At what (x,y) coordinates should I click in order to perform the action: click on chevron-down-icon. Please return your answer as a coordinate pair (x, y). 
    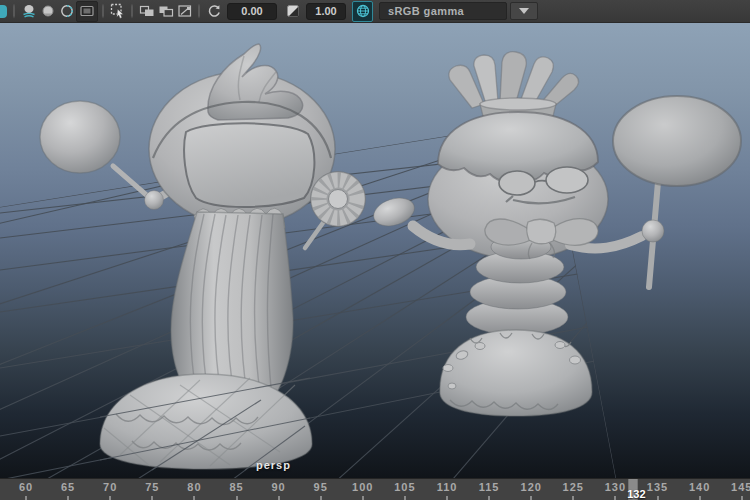
    Looking at the image, I should click on (524, 11).